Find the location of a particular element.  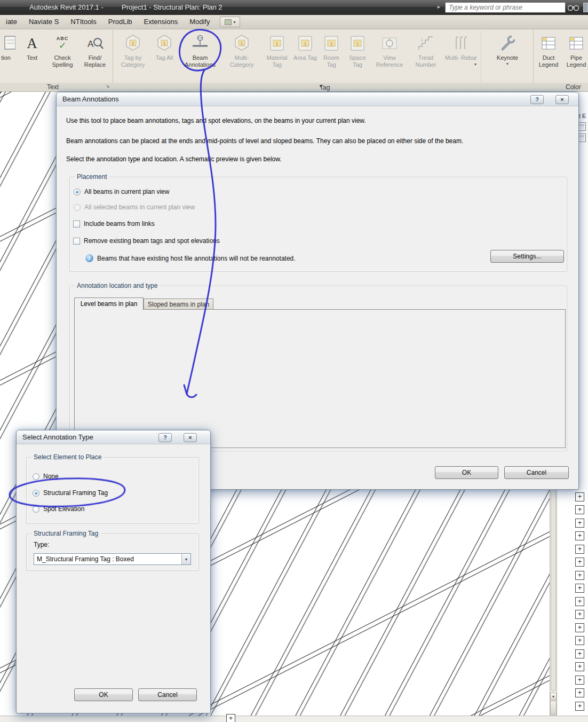

view-control-button is located at coordinates (553, 708).